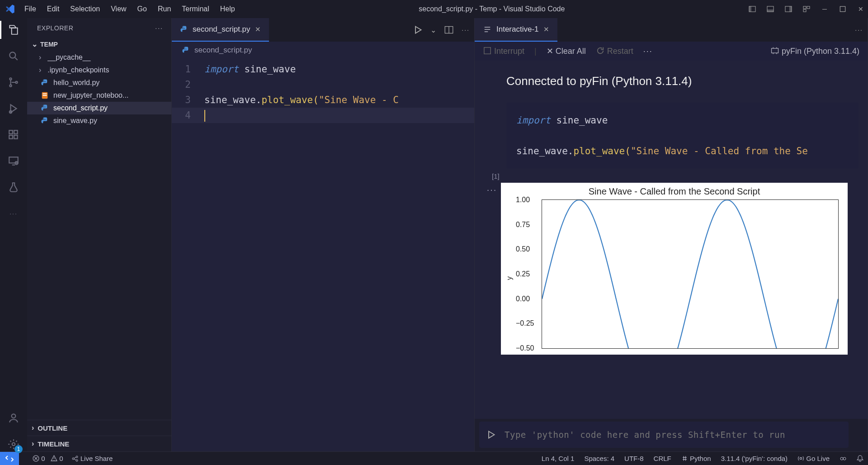 The width and height of the screenshot is (868, 465). I want to click on activity-more-icon: ···, so click(14, 214).